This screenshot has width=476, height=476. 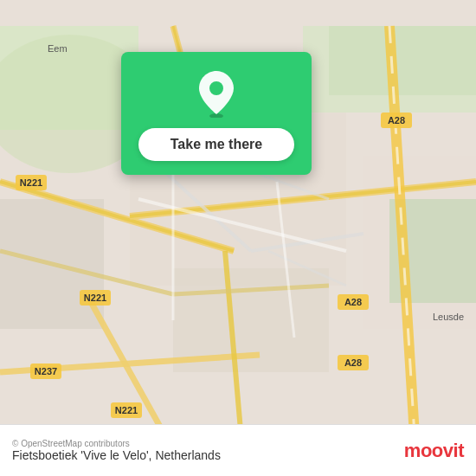 I want to click on location-pin-icon, so click(x=216, y=93).